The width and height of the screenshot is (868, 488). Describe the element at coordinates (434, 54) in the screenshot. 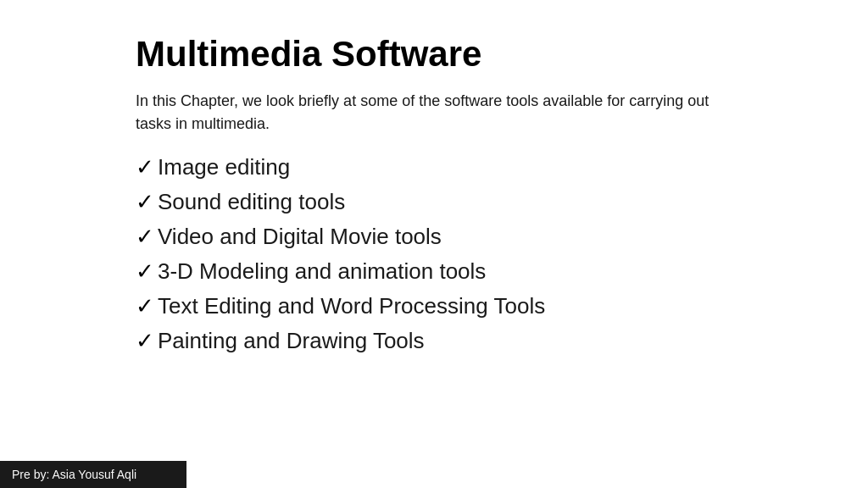

I see `slide-title: Multimedia Software` at that location.